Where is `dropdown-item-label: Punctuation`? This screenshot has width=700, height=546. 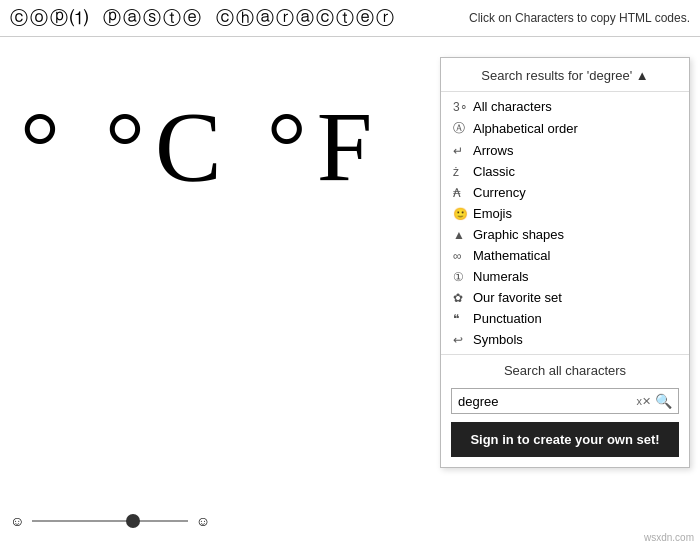 dropdown-item-label: Punctuation is located at coordinates (508, 318).